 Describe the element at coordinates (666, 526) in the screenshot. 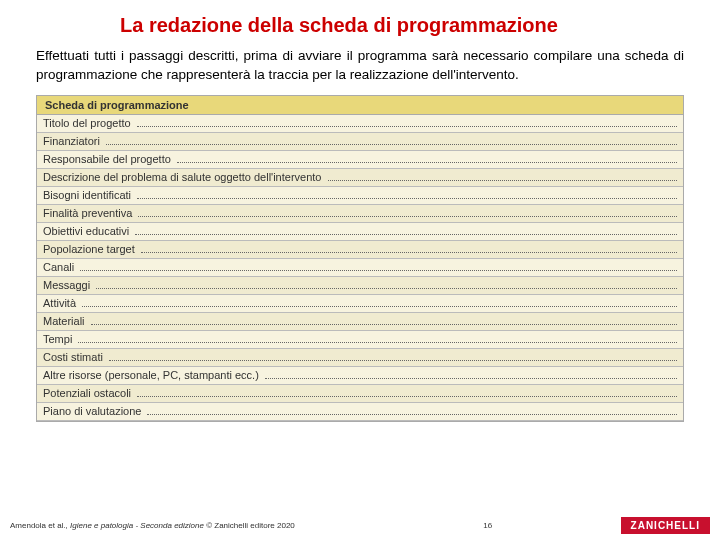

I see `publisher-logo: ZANICHELLI` at that location.